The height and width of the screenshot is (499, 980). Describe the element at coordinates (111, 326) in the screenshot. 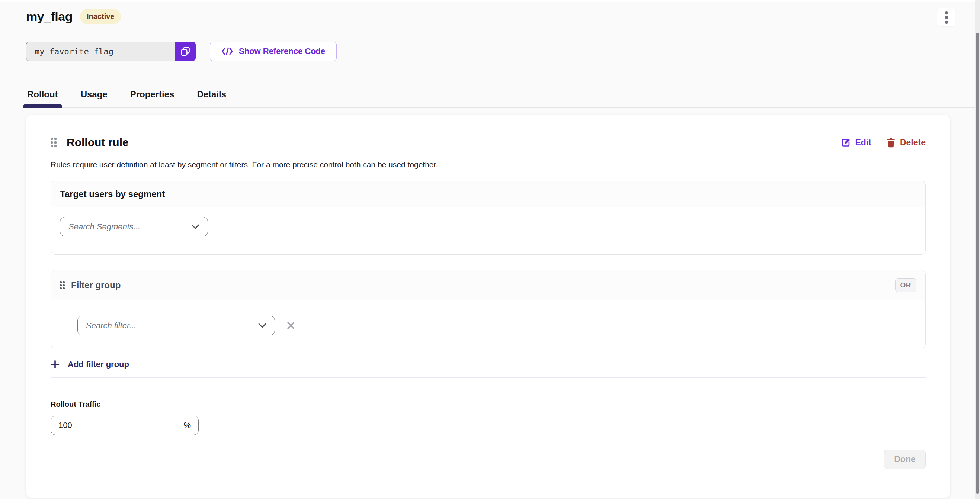

I see `filter-select-placeholder: Search filter...` at that location.